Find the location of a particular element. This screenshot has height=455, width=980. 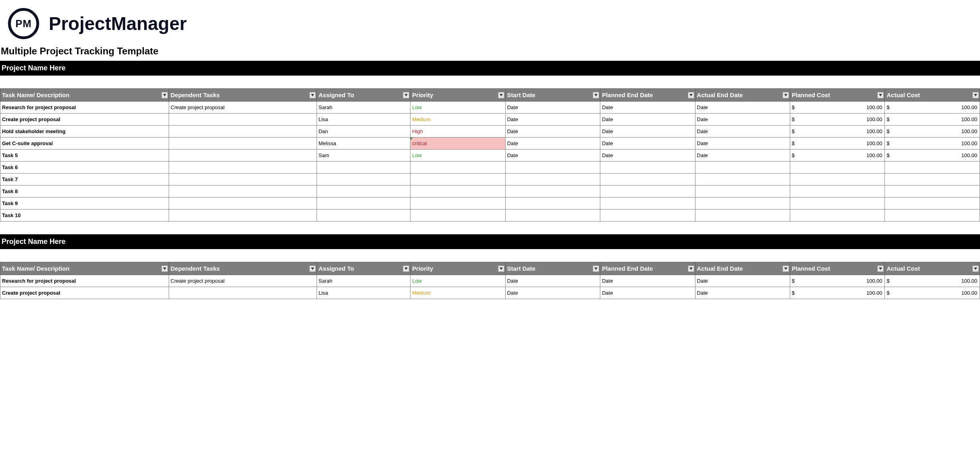

cell-priority: critical is located at coordinates (458, 144).